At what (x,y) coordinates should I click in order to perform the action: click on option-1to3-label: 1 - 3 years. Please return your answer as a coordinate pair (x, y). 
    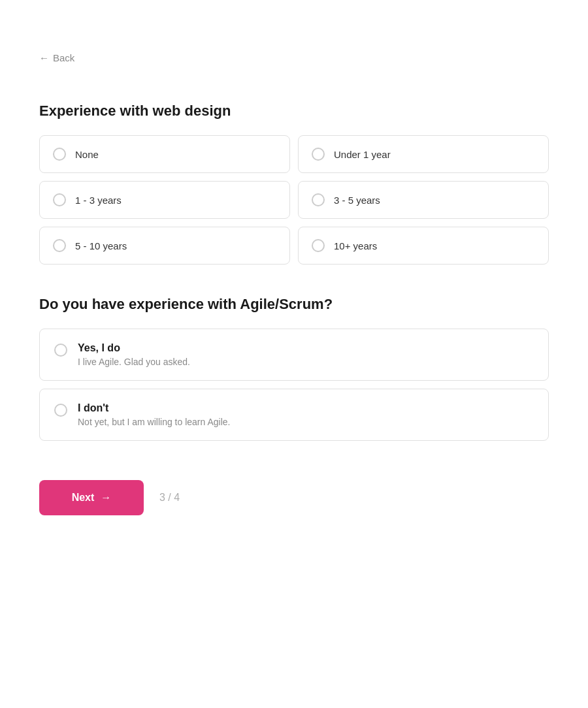
    Looking at the image, I should click on (98, 200).